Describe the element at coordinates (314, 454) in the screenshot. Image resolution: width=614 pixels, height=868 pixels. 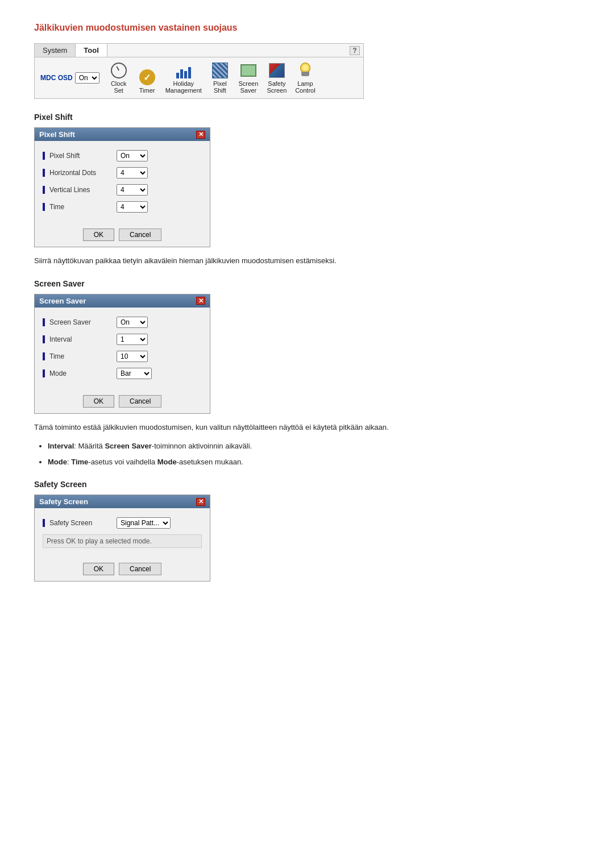
I see `bullet-list: Interval: Määritä Screen Saver-toiminnon…` at that location.